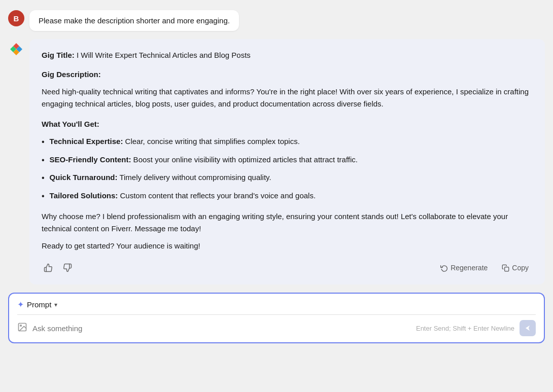 Image resolution: width=553 pixels, height=392 pixels. I want to click on ai-actions-bar: Regenerate Copy, so click(287, 268).